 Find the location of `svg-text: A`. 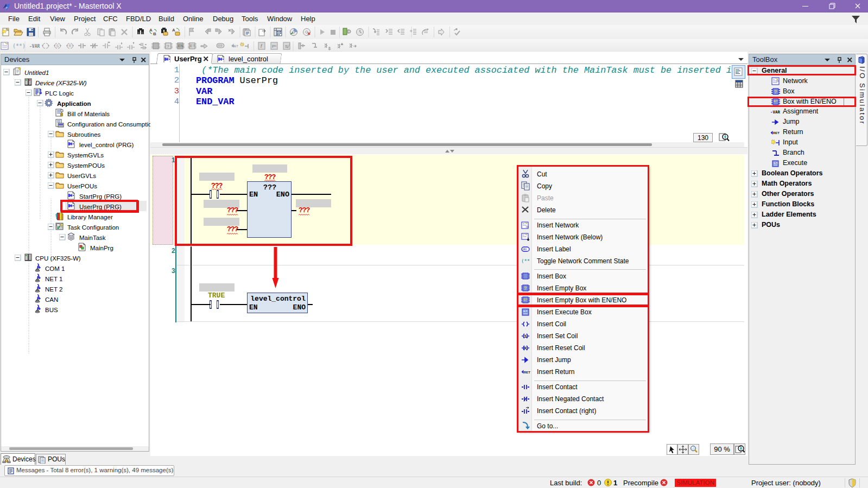

svg-text: A is located at coordinates (174, 30).